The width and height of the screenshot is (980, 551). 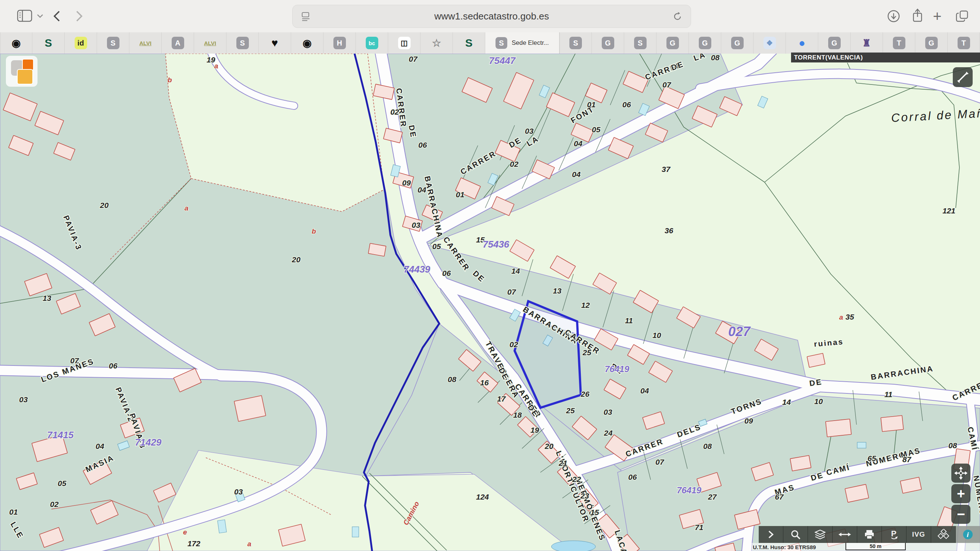 I want to click on pinned-tab-r-12: T, so click(x=964, y=43).